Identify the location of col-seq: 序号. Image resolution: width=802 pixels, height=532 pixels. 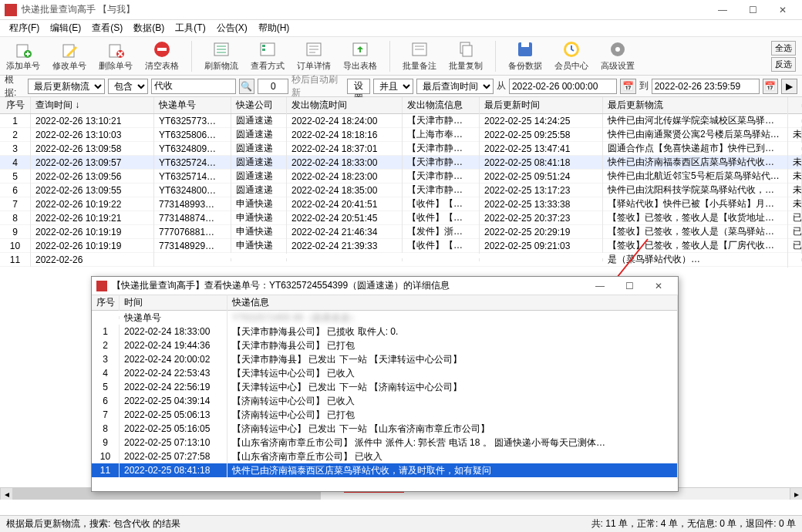
(15, 105).